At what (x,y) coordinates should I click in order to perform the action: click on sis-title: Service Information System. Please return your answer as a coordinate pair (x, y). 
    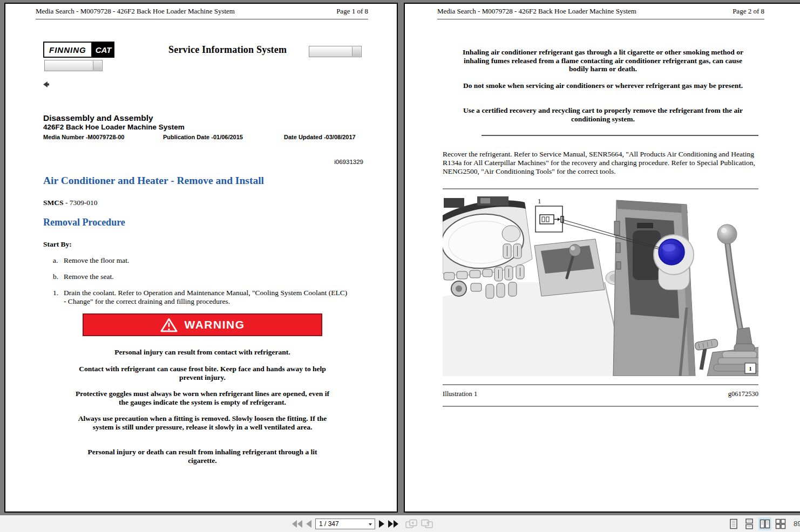
    Looking at the image, I should click on (228, 50).